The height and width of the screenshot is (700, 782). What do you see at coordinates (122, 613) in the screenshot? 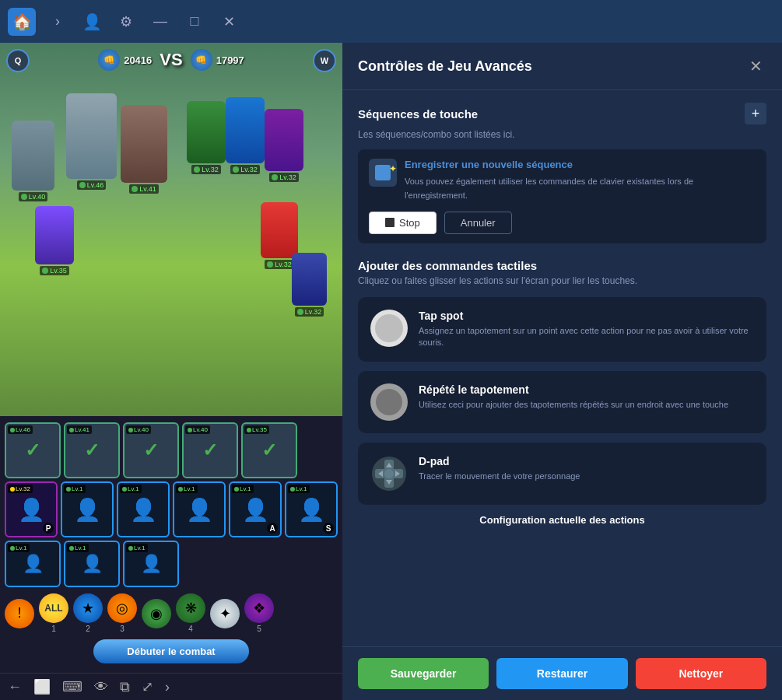
I see `skill-orange: ◎ 3` at bounding box center [122, 613].